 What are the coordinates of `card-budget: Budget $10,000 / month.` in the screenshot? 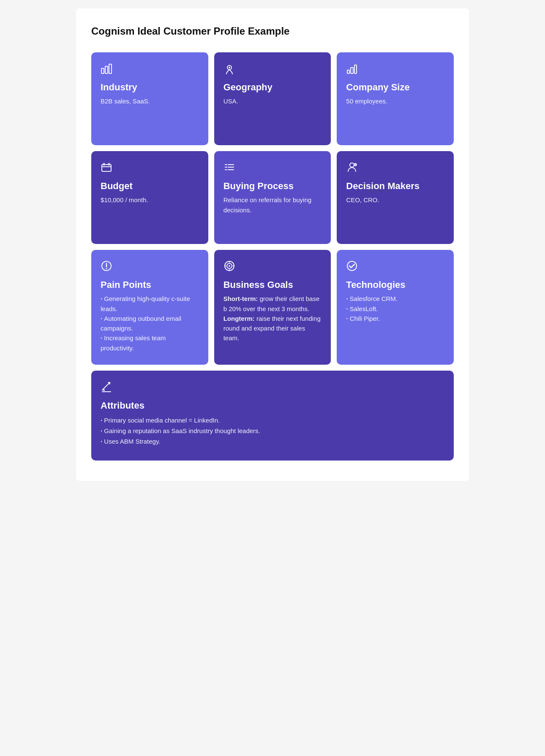 It's located at (150, 198).